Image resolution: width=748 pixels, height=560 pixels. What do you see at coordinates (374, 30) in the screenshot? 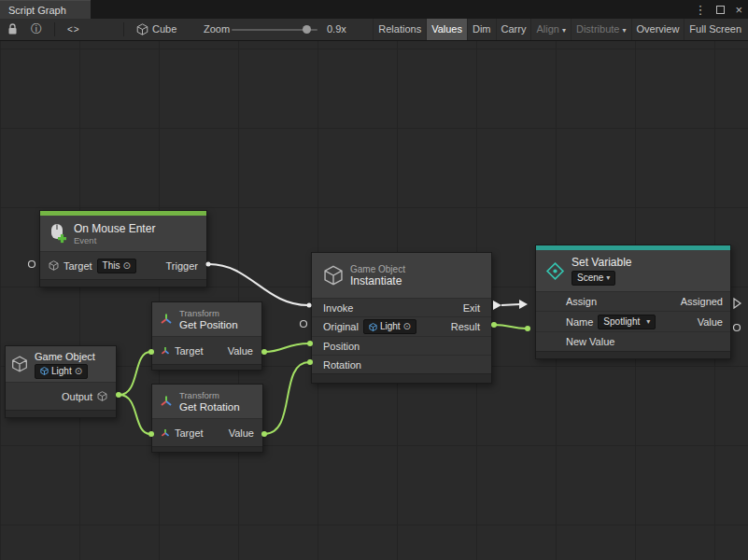
I see `graph-toolbar: ⓘ <> Cube Zoom 0.9x Relations Values Dim…` at bounding box center [374, 30].